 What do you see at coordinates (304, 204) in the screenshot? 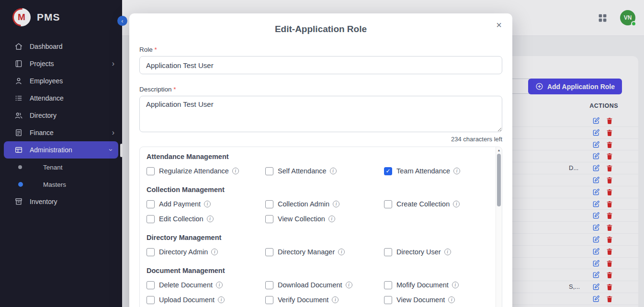
I see `permission-label: Collection Admin` at bounding box center [304, 204].